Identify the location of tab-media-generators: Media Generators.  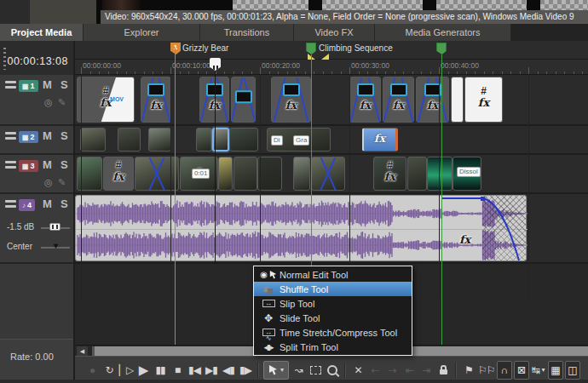
(443, 32).